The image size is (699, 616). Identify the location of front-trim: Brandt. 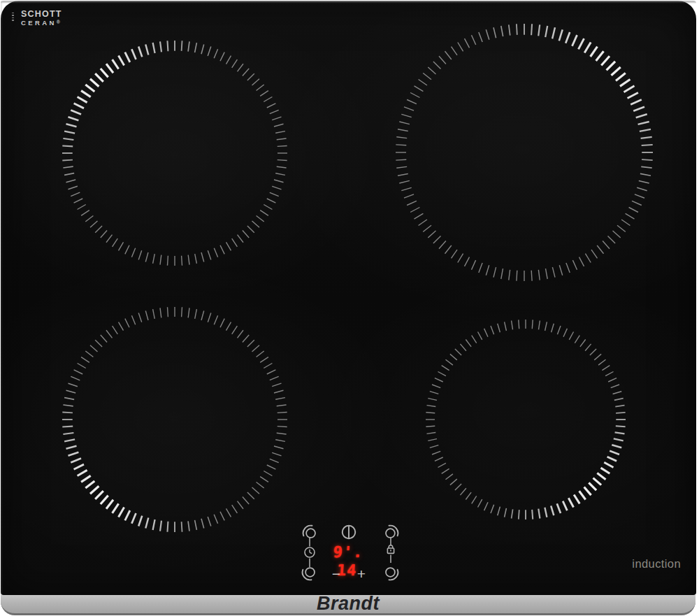
(348, 606).